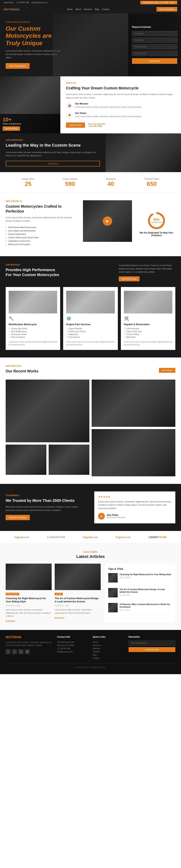 The image size is (181, 868). Describe the element at coordinates (108, 652) in the screenshot. I see `footer-link-portfolio: Portfolio` at that location.